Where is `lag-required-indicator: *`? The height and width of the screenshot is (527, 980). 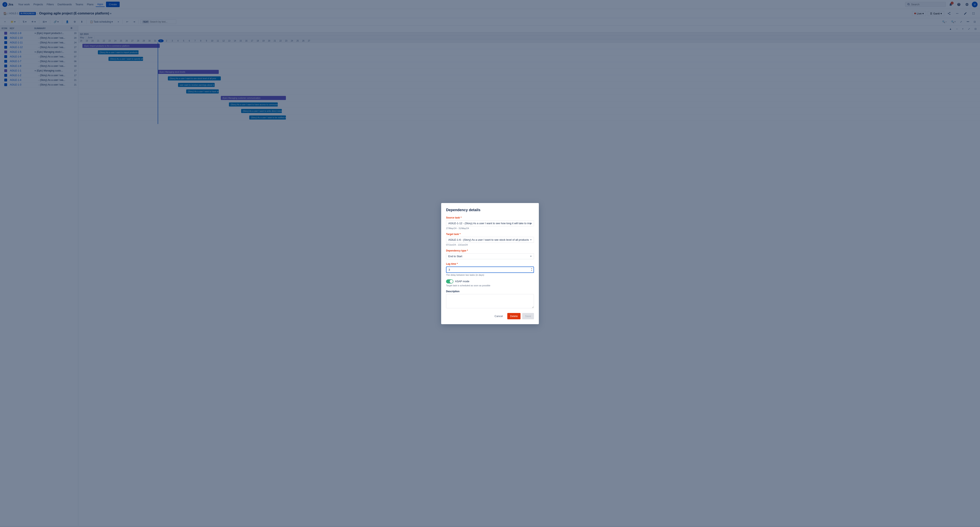 lag-required-indicator: * is located at coordinates (457, 264).